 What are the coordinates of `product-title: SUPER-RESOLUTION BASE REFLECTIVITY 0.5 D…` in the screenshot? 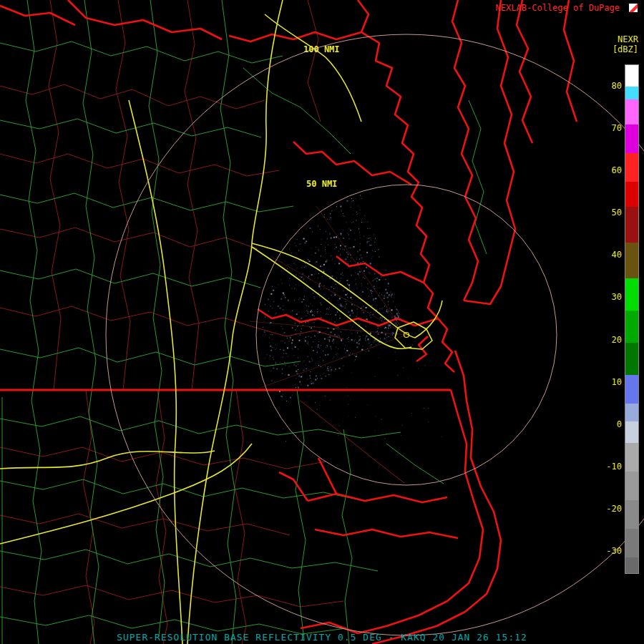 It's located at (322, 637).